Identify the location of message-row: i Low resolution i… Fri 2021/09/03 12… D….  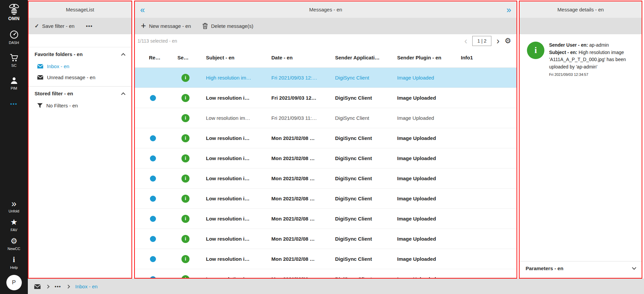
(326, 98).